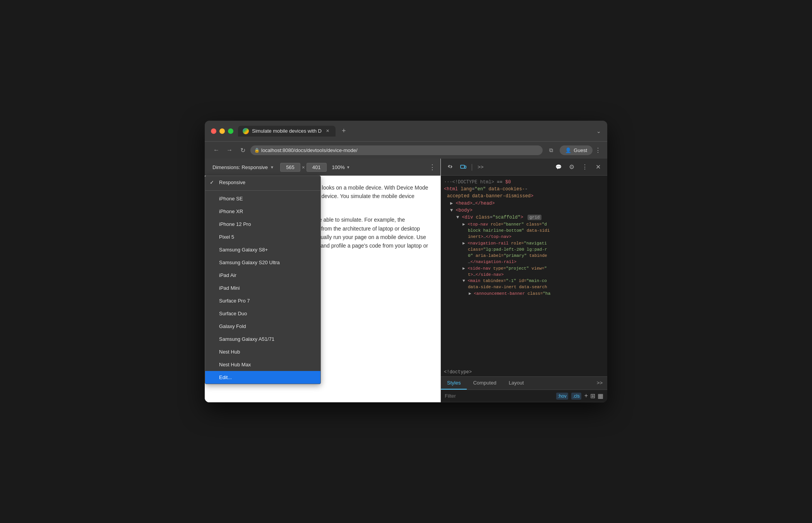 Image resolution: width=812 pixels, height=523 pixels. I want to click on menu-item-pixel-5: Pixel 5, so click(263, 237).